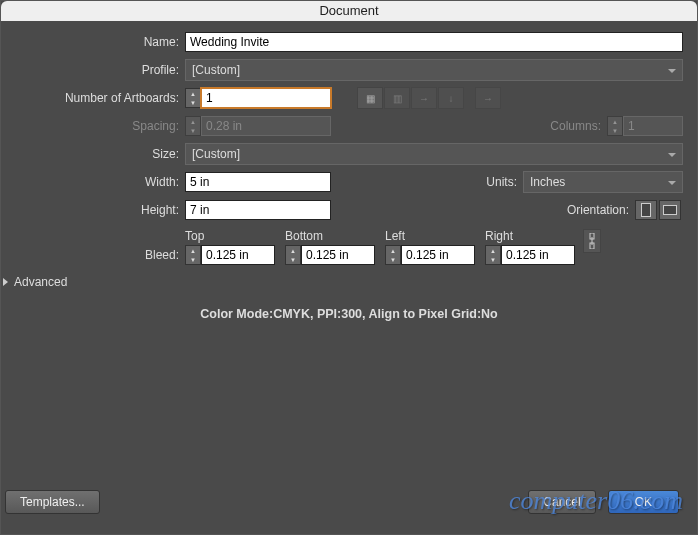  I want to click on height-label: Height:, so click(90, 210).